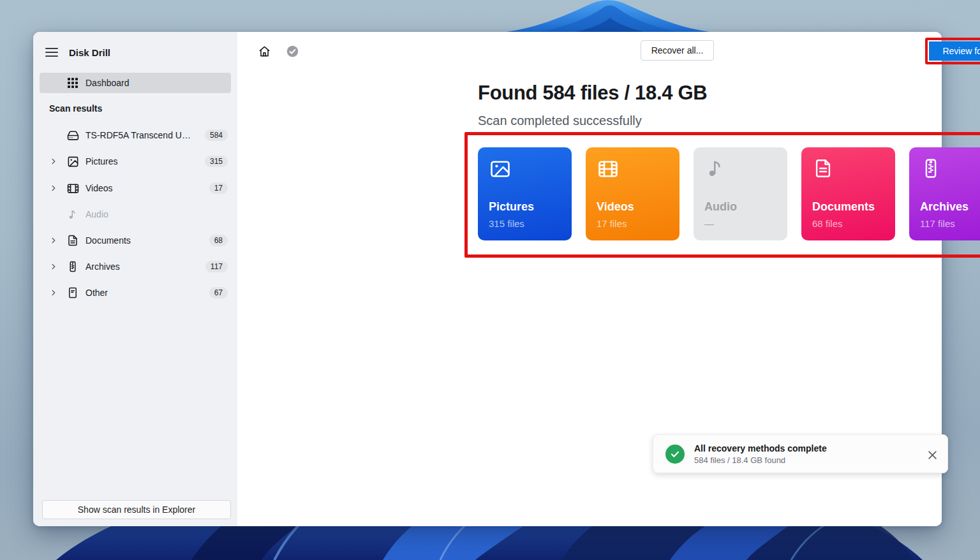  What do you see at coordinates (953, 51) in the screenshot?
I see `review-button-annotation-box: Review found items` at bounding box center [953, 51].